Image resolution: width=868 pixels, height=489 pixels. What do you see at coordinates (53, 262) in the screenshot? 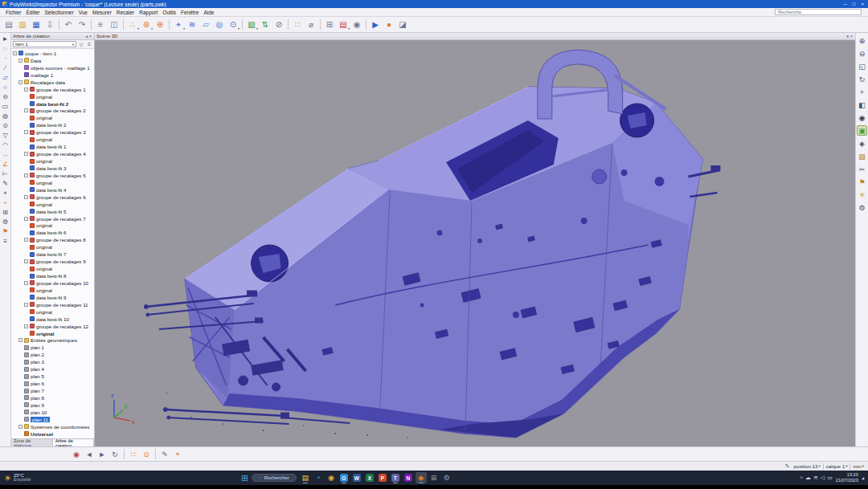
I see `tree-item-group: −groupe de recalages 9` at bounding box center [53, 262].